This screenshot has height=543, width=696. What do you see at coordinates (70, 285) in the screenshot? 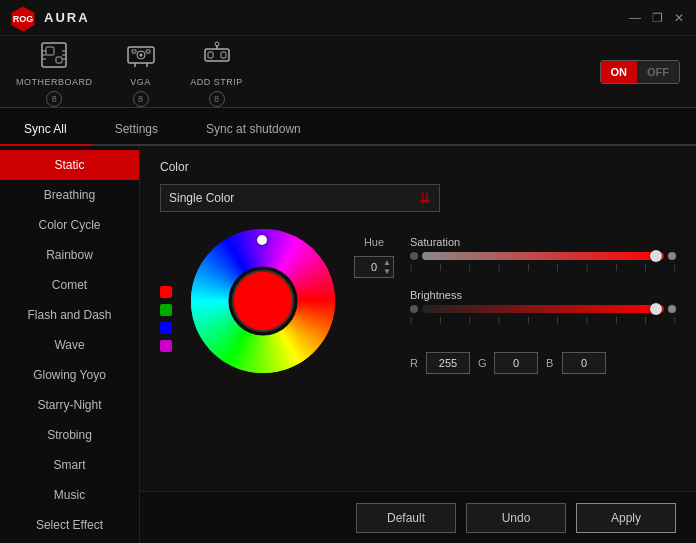
I see `sidebar-item-comet: Comet` at bounding box center [70, 285].